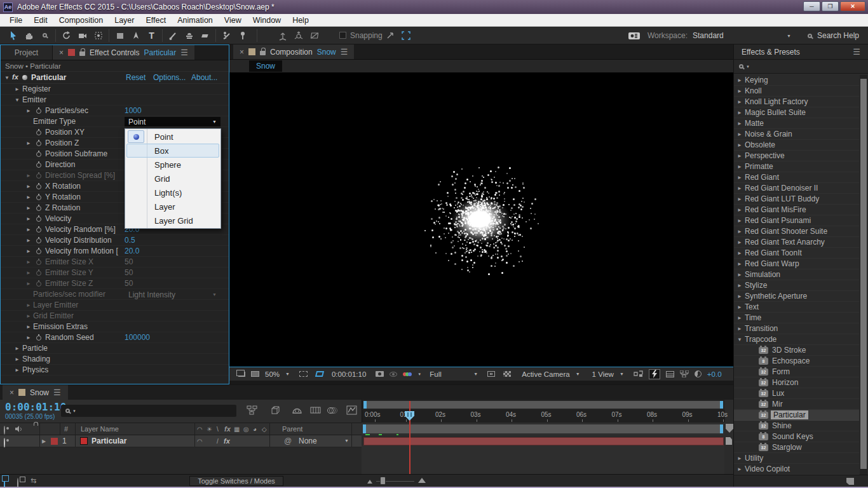 The image size is (868, 488). What do you see at coordinates (123, 52) in the screenshot?
I see `tab-effect-controls: × Effect Controls Particular ☰` at bounding box center [123, 52].